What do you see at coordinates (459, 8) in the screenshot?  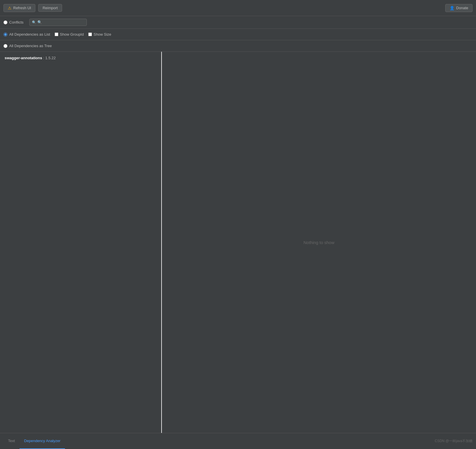 I see `toolbar-right: 👤 Donate` at bounding box center [459, 8].